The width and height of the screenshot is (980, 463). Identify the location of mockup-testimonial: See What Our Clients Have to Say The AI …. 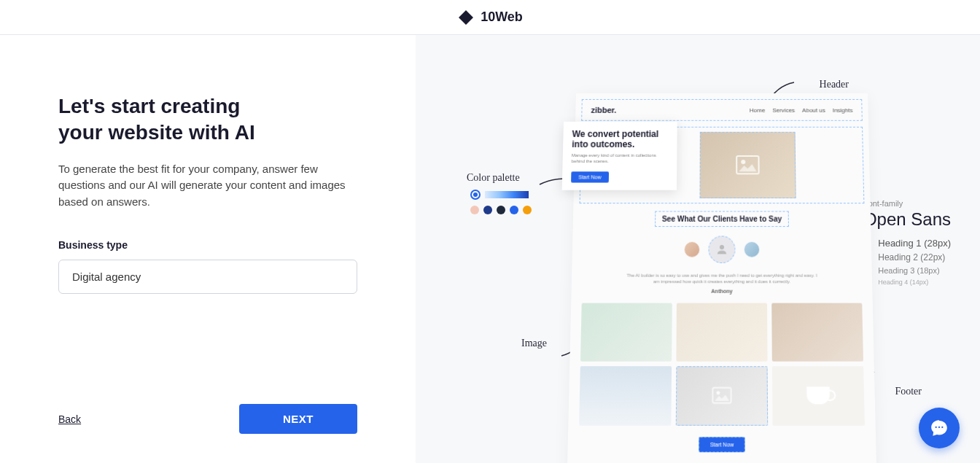
(722, 252).